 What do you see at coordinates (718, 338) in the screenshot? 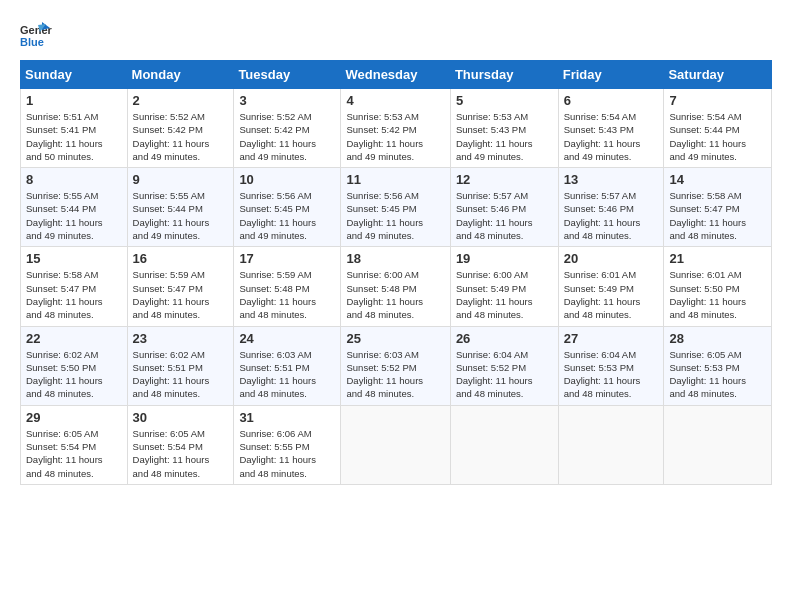
I see `day-number: 28` at bounding box center [718, 338].